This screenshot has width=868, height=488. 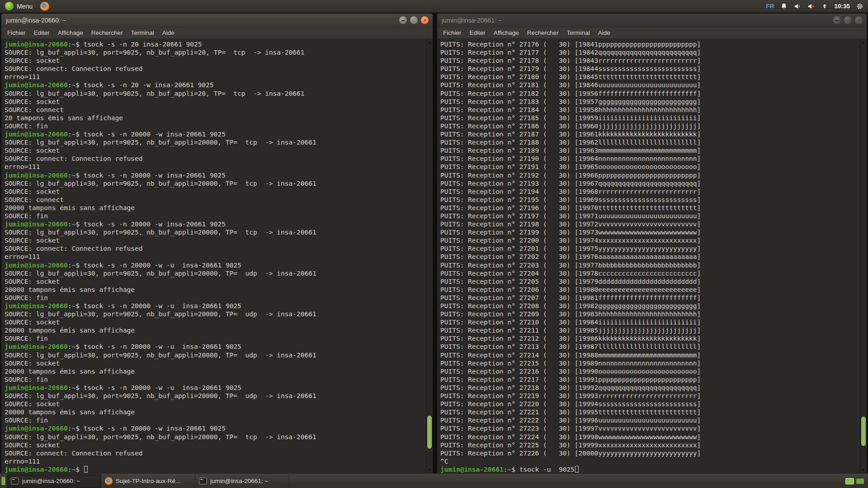 I want to click on terminal-line: PUITS: Reception n° 27209 ( 30) [19983hh…, so click(x=650, y=314).